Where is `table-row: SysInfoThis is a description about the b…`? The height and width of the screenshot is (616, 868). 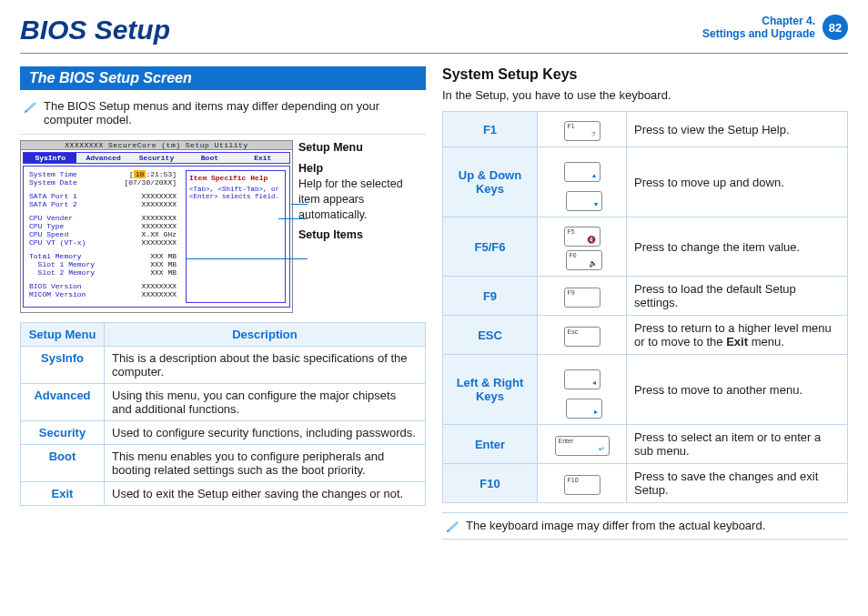 table-row: SysInfoThis is a description about the b… is located at coordinates (224, 366).